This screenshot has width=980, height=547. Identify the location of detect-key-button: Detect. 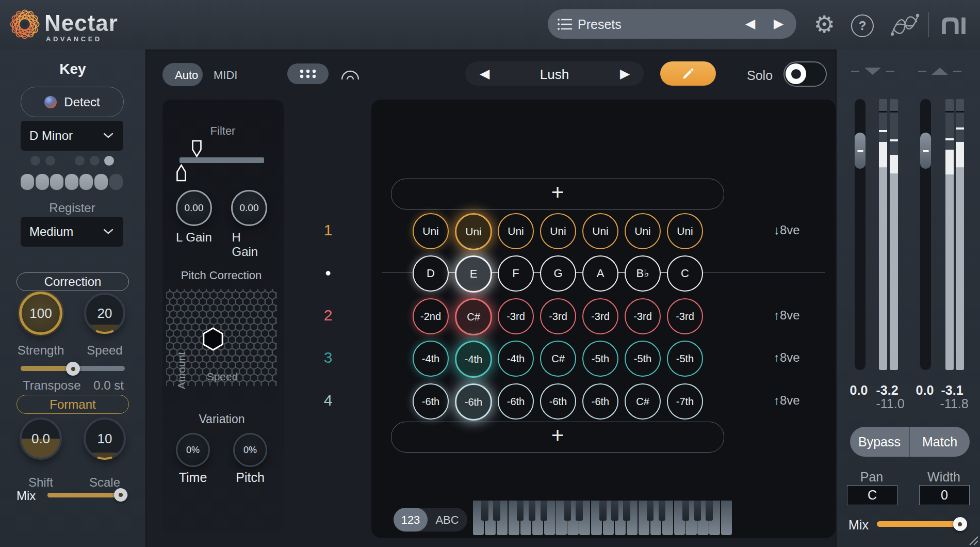
(72, 102).